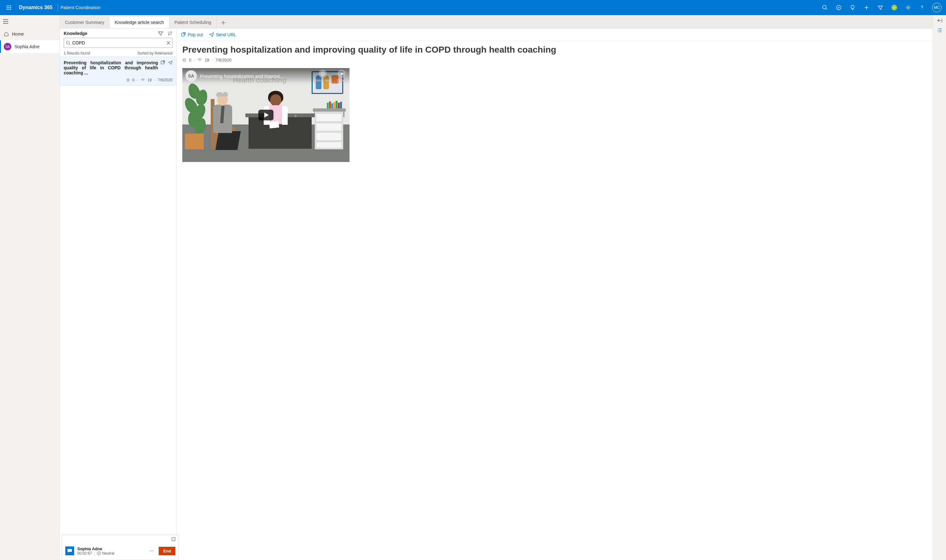 The width and height of the screenshot is (946, 560). Describe the element at coordinates (881, 8) in the screenshot. I see `filter-icon` at that location.